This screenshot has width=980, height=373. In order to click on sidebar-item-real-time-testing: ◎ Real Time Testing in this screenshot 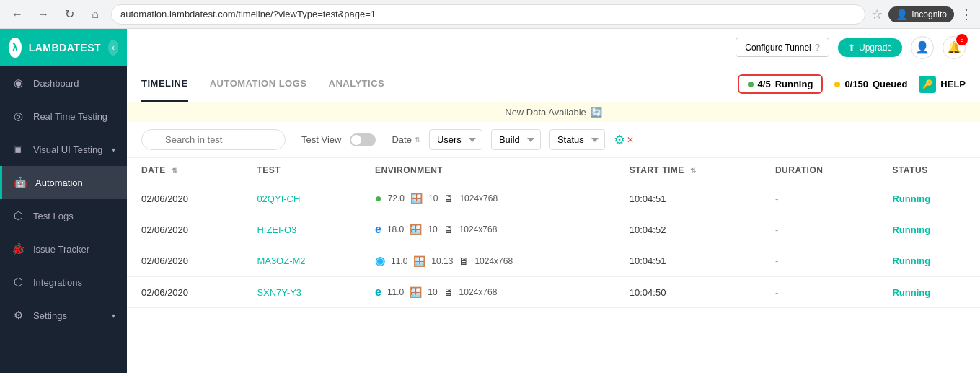, I will do `click(63, 116)`.